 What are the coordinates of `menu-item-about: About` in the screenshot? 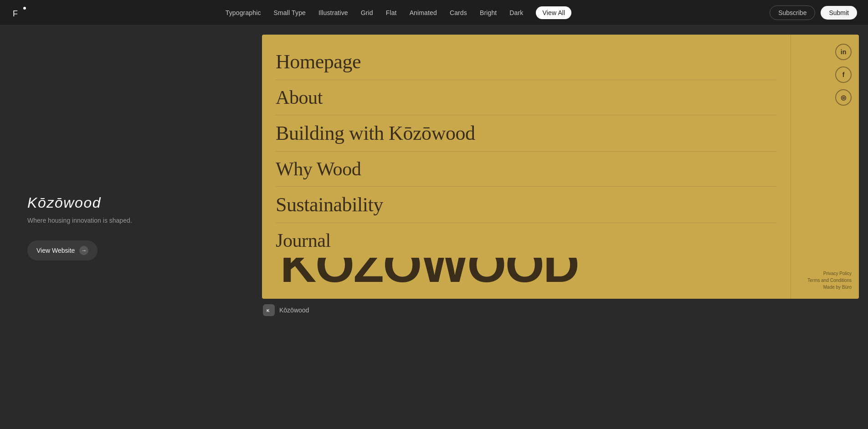 It's located at (299, 97).